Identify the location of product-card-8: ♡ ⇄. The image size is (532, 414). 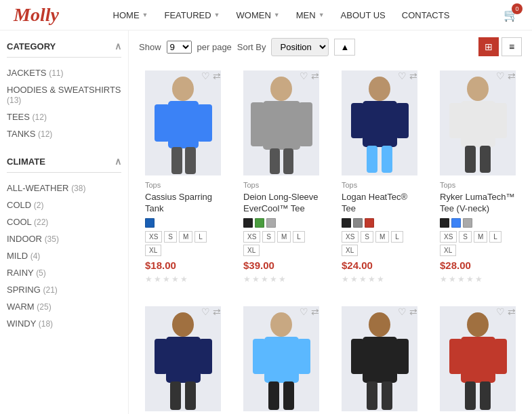
(478, 357).